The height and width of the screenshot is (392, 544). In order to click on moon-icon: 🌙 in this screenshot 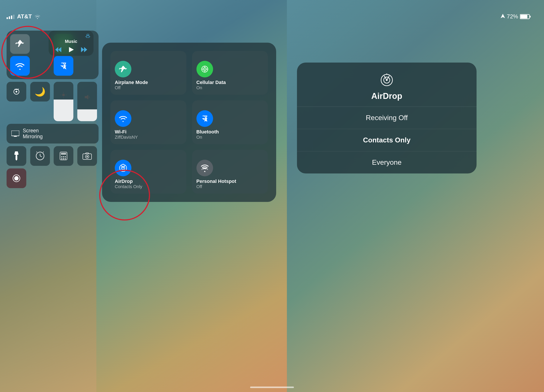, I will do `click(40, 92)`.